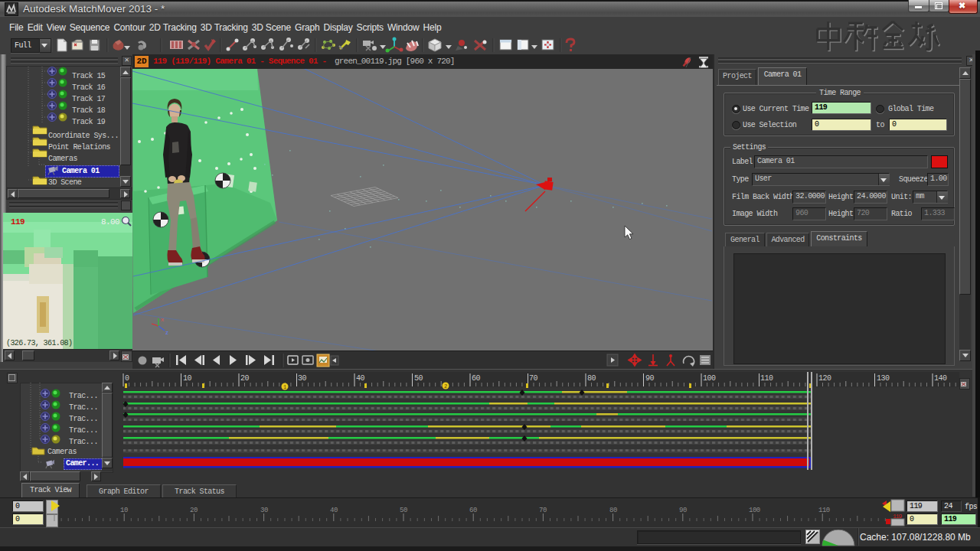 The image size is (980, 551). I want to click on svg-text: 130, so click(884, 378).